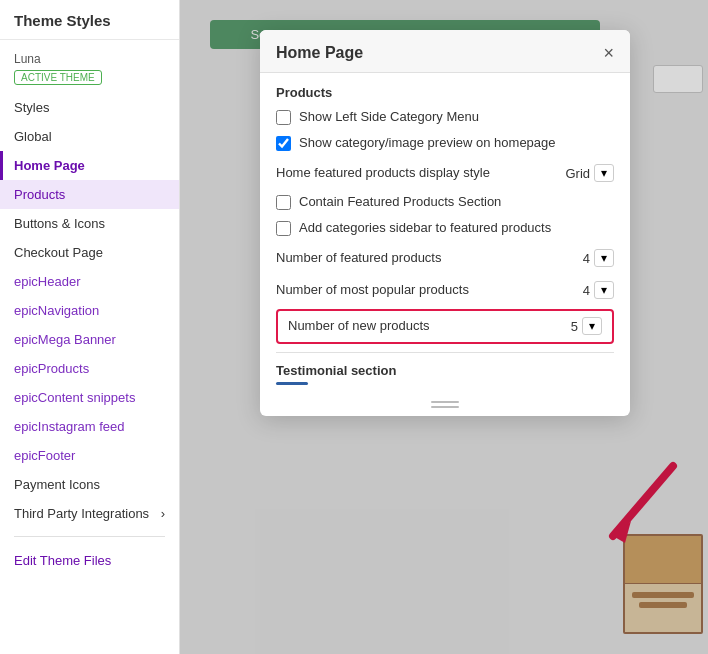 The image size is (708, 654). I want to click on show-left-side-row: Show Left Side Category Menu, so click(445, 117).